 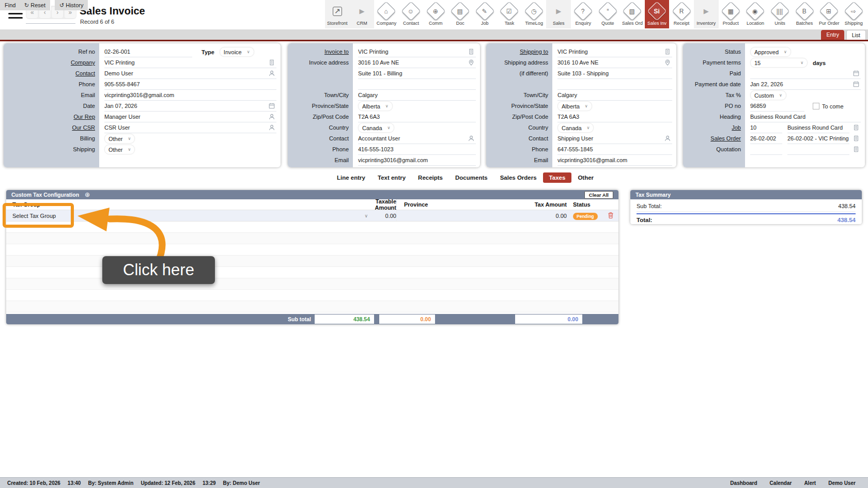 What do you see at coordinates (417, 150) in the screenshot?
I see `invoice-phone-input: 416-555-1023` at bounding box center [417, 150].